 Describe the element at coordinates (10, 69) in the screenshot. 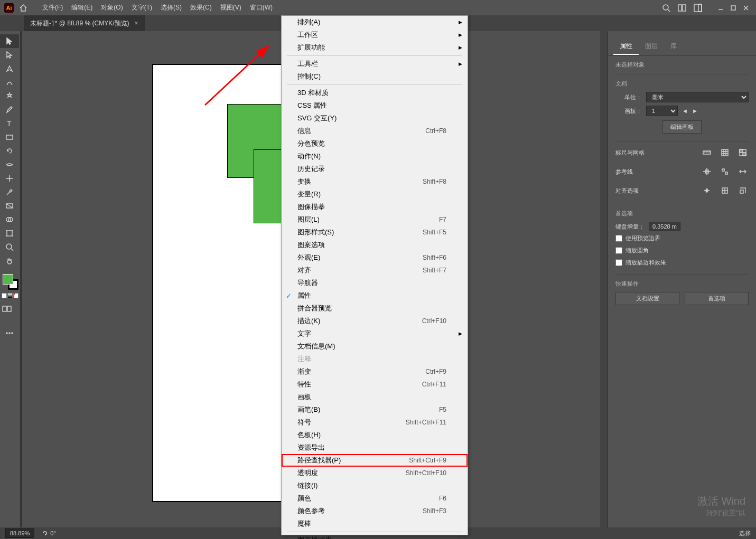

I see `pen-tool` at that location.